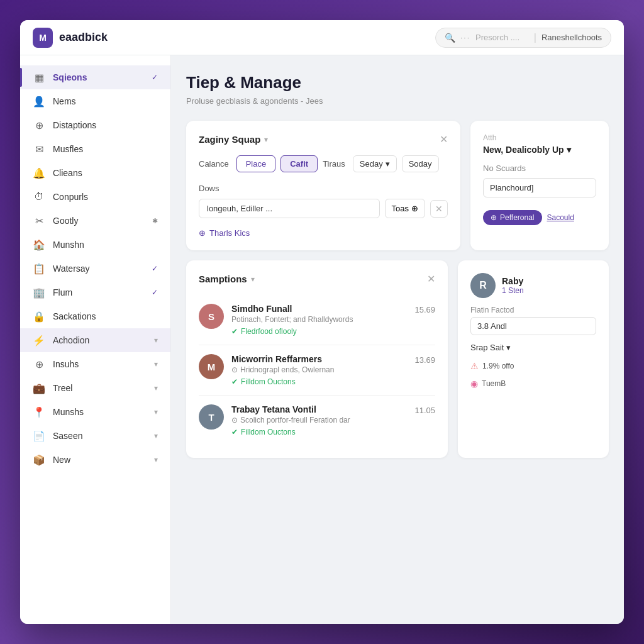  I want to click on right-select: Srap Sait ▾, so click(533, 347).